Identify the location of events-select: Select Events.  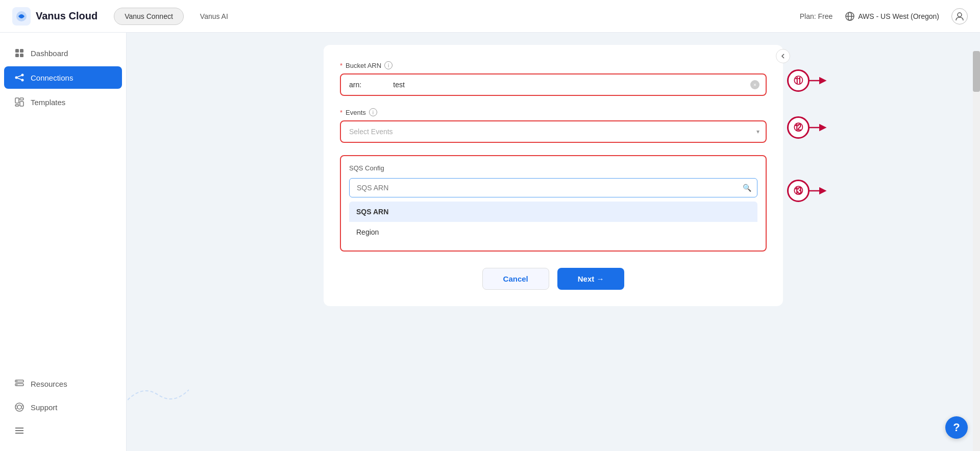
(553, 132).